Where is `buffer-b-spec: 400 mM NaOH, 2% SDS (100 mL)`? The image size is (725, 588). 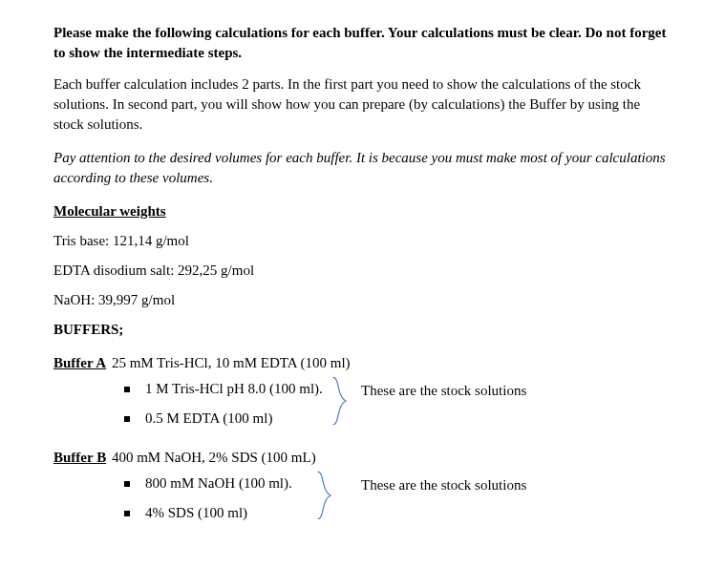 buffer-b-spec: 400 mM NaOH, 2% SDS (100 mL) is located at coordinates (212, 457).